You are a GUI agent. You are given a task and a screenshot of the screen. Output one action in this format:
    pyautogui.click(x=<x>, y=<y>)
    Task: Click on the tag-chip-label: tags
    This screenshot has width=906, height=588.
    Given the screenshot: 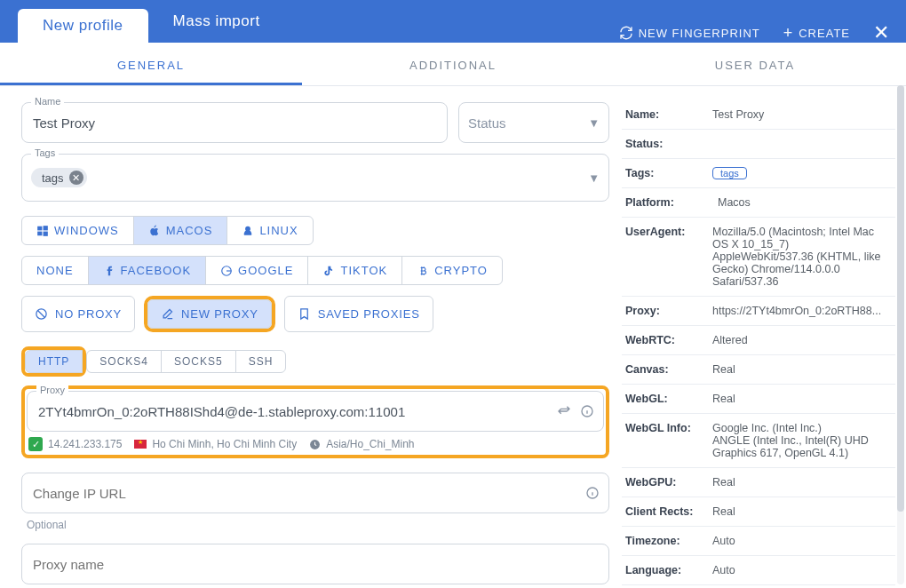 What is the action you would take?
    pyautogui.click(x=53, y=178)
    